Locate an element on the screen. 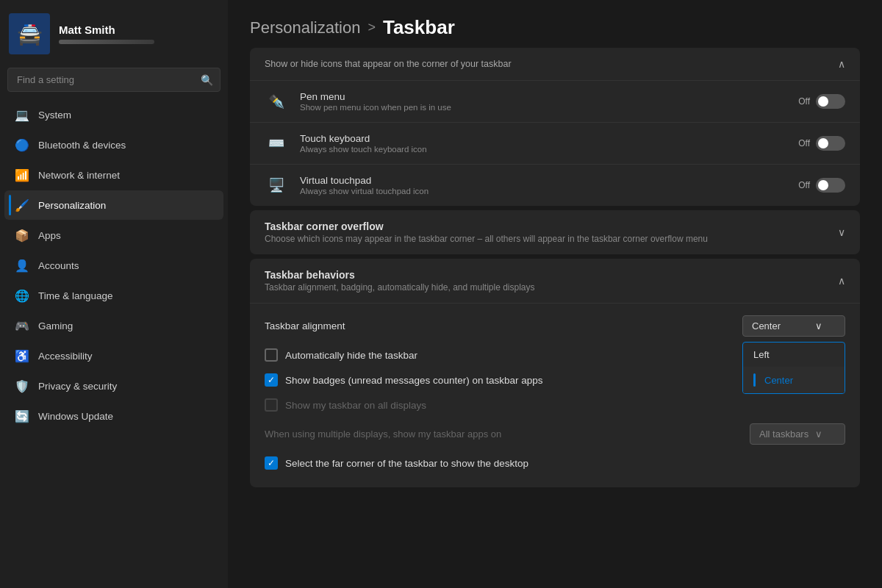  sidebar-item-label-bluetooth: Bluetooth & devices is located at coordinates (82, 146).